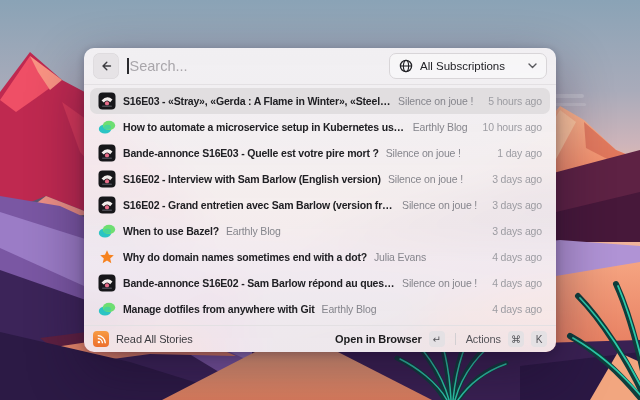 Image resolution: width=640 pixels, height=400 pixels. I want to click on back-button, so click(106, 66).